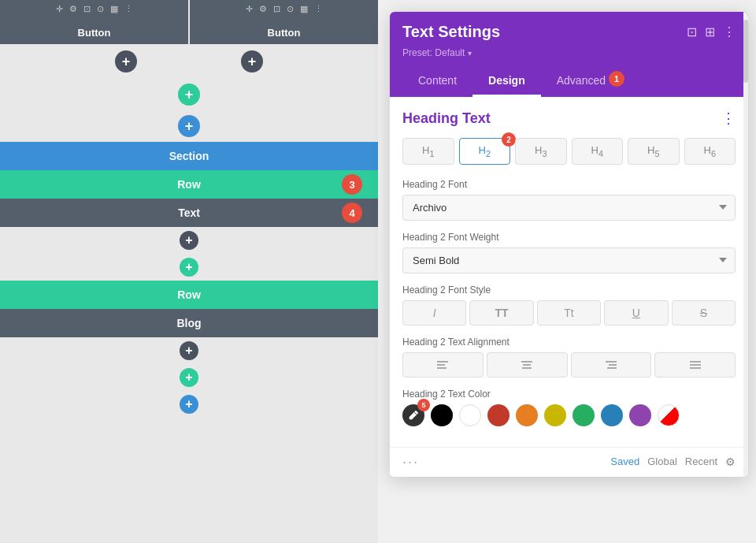  What do you see at coordinates (501, 313) in the screenshot?
I see `allcaps-btn: TT` at bounding box center [501, 313].